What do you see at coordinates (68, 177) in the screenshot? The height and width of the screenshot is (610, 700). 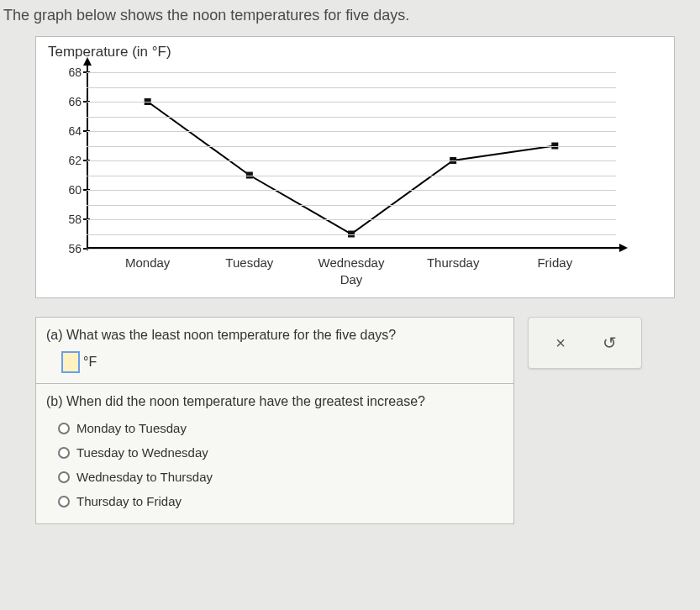 I see `y-axis: 56586062646668` at bounding box center [68, 177].